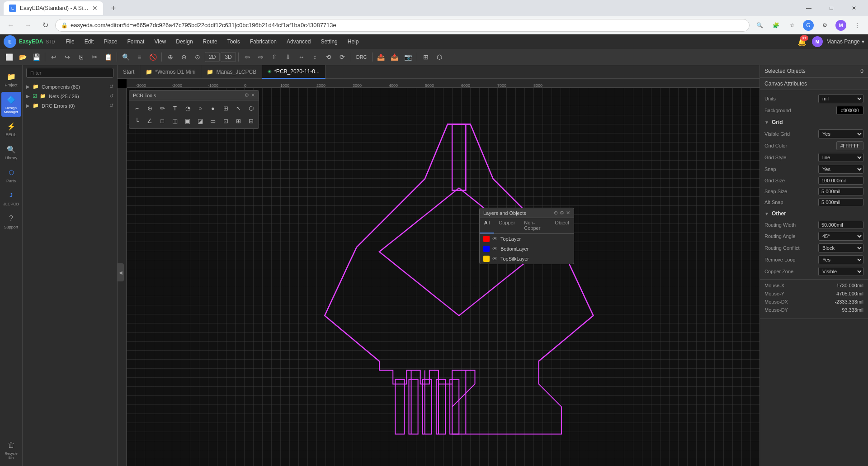 This screenshot has height=466, width=868. Describe the element at coordinates (329, 42) in the screenshot. I see `menu-setting: Setting` at that location.